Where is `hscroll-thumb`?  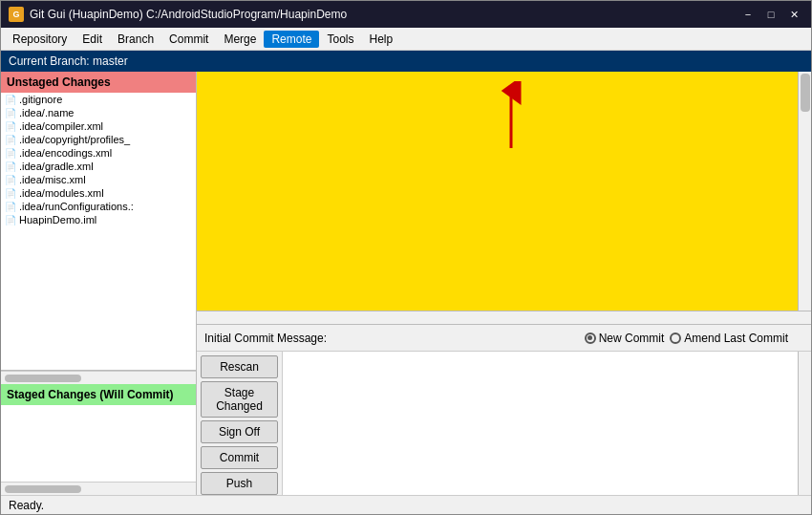 hscroll-thumb is located at coordinates (43, 378).